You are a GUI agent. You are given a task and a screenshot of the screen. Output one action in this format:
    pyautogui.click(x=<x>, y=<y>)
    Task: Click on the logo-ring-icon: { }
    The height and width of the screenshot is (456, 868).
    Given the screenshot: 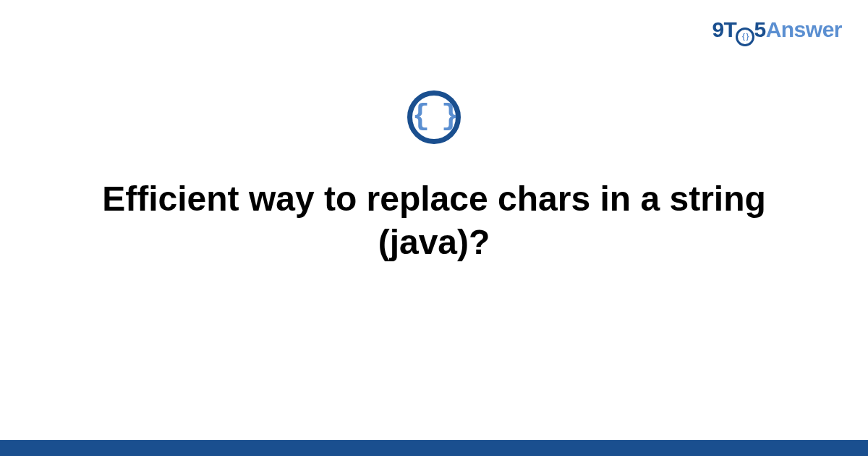 What is the action you would take?
    pyautogui.click(x=745, y=37)
    